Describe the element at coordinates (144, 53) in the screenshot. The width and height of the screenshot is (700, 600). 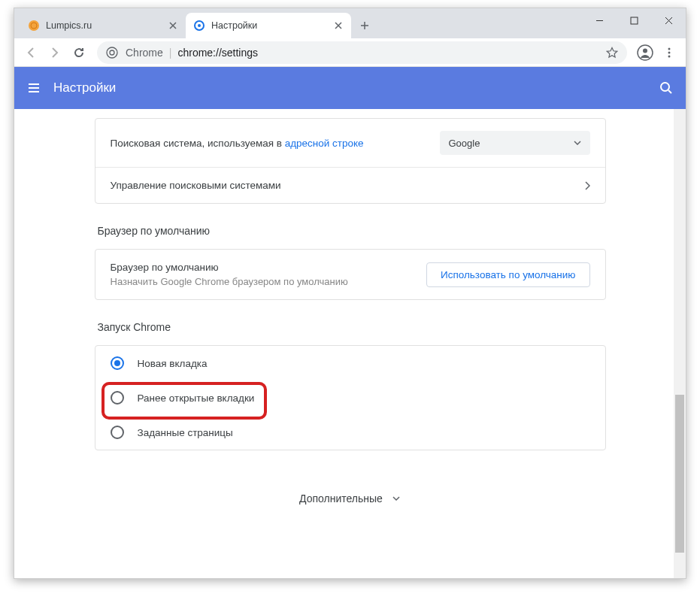
I see `address-origin: Chrome` at that location.